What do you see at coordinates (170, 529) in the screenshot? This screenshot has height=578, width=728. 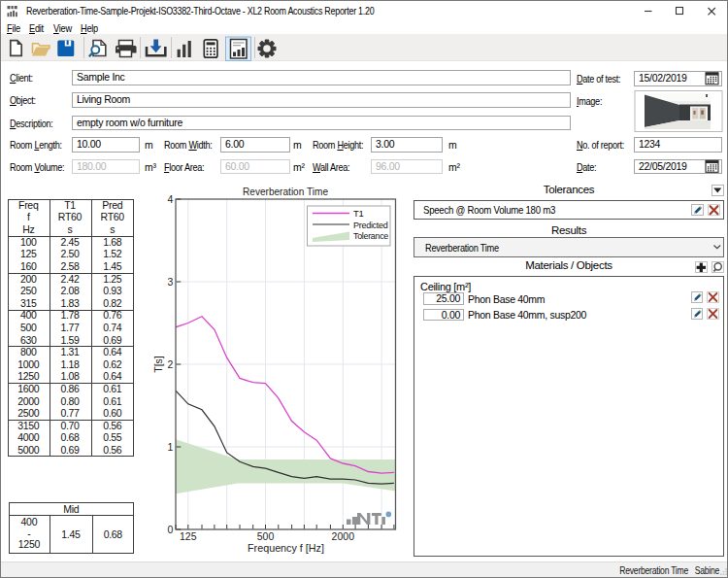 I see `svg-text: 0` at bounding box center [170, 529].